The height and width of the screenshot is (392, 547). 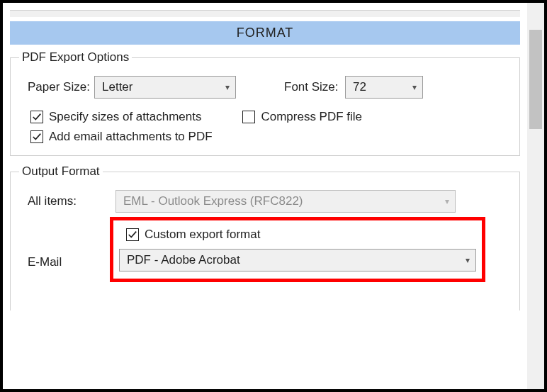 I want to click on custom-export-format-label: Custom export format, so click(x=203, y=235).